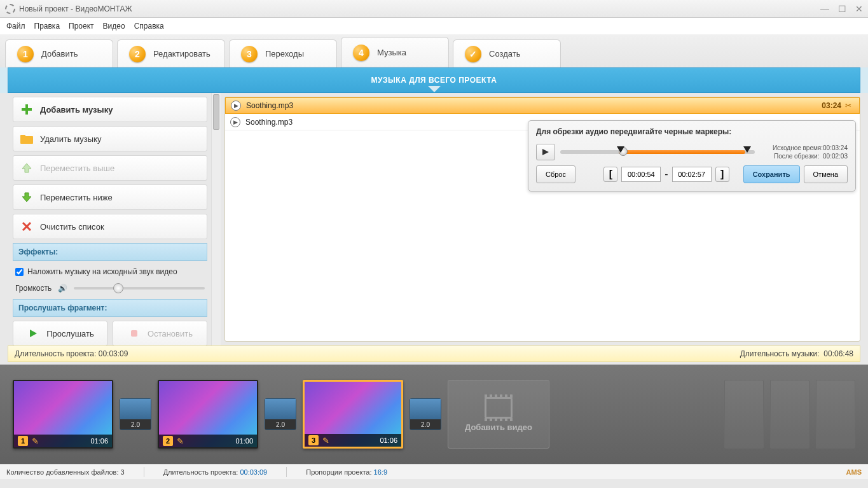 Image resolution: width=868 pixels, height=488 pixels. What do you see at coordinates (110, 139) in the screenshot?
I see `remove-music-button: Удалить музыку` at bounding box center [110, 139].